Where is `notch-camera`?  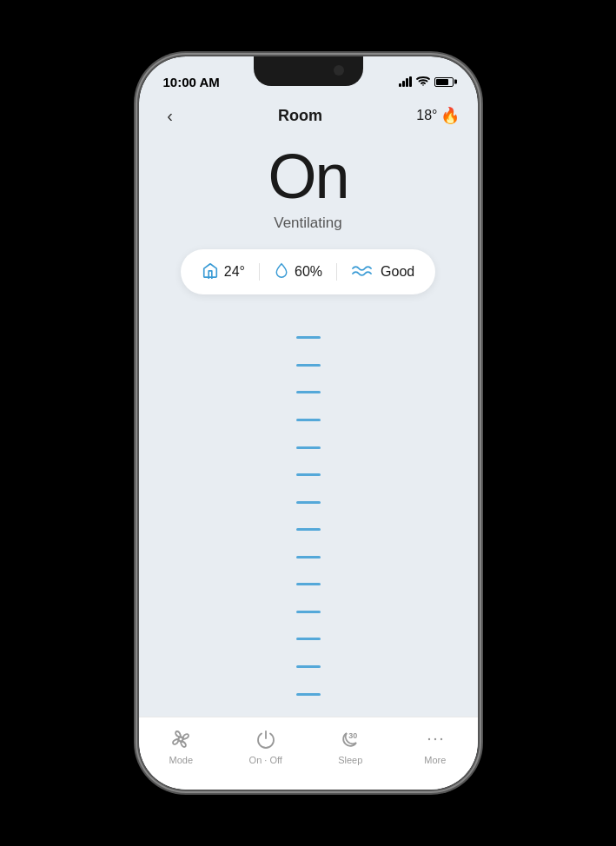
notch-camera is located at coordinates (339, 70).